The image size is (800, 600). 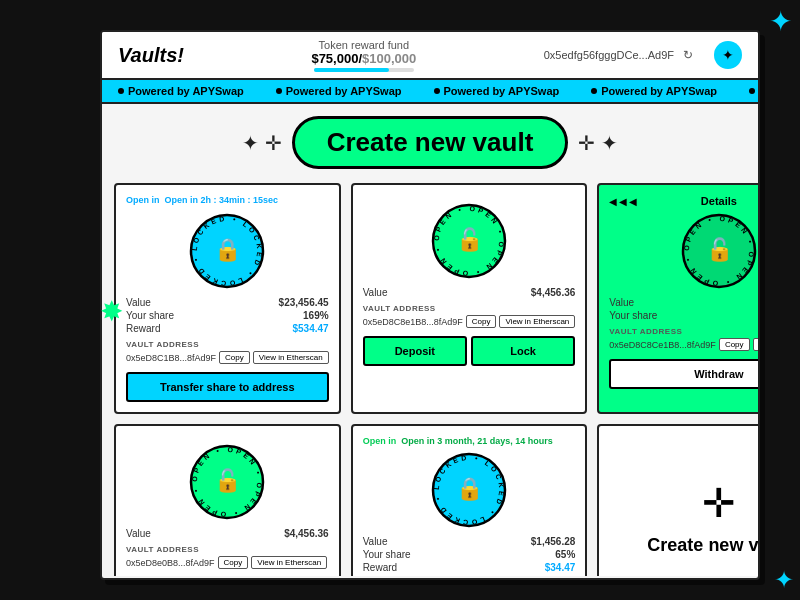 What do you see at coordinates (228, 302) in the screenshot?
I see `card1-value-row: Value $23,456.45` at bounding box center [228, 302].